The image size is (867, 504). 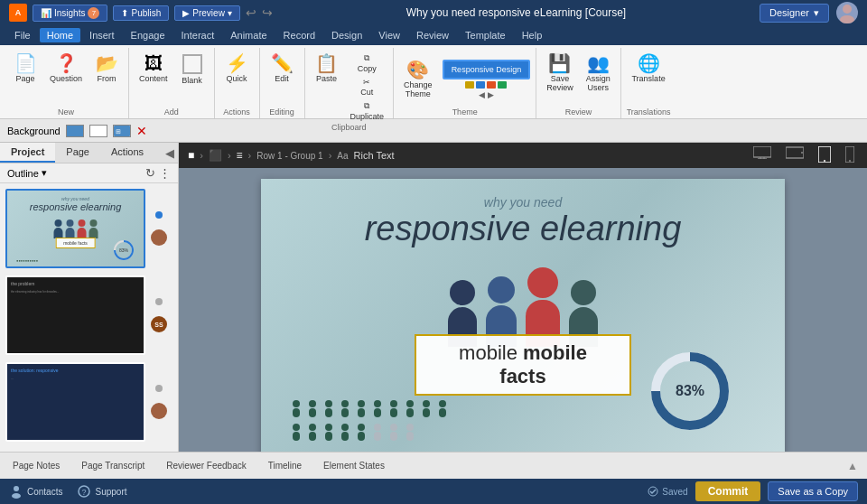 What do you see at coordinates (327, 63) in the screenshot?
I see `paste-icon: 📋` at bounding box center [327, 63].